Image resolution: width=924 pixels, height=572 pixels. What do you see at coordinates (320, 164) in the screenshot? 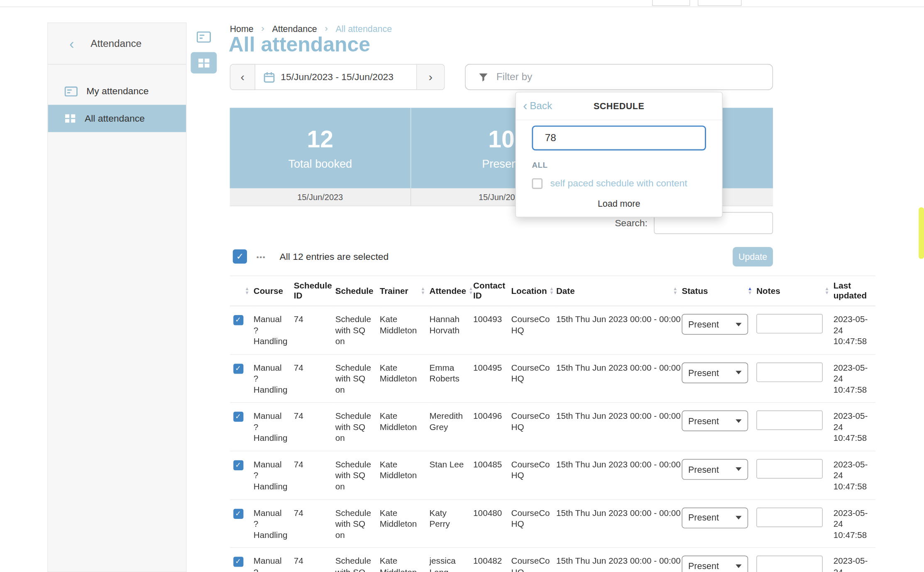
I see `stat-label: Total booked` at bounding box center [320, 164].